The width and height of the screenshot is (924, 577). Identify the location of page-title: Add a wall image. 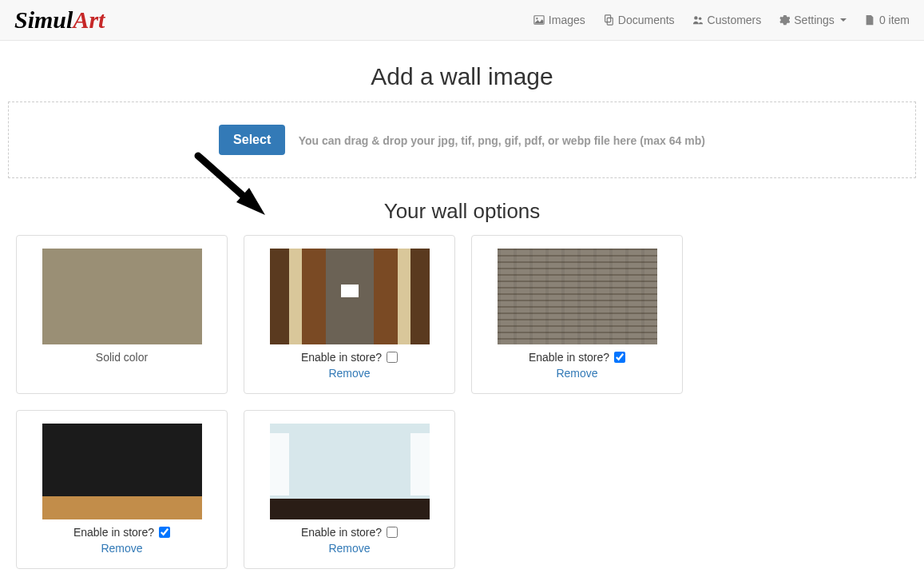
(462, 77).